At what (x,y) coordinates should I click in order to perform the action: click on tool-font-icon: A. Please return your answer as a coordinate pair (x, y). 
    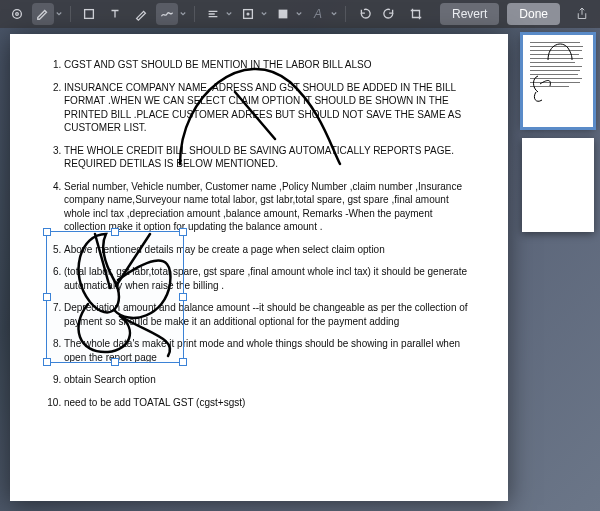
    Looking at the image, I should click on (318, 14).